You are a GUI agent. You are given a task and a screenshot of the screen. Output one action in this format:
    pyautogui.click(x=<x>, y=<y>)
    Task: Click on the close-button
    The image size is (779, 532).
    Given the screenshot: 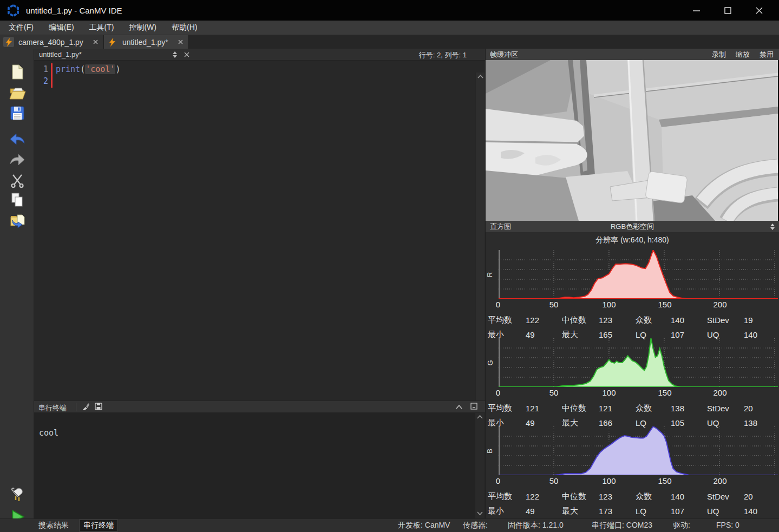 What is the action you would take?
    pyautogui.click(x=759, y=10)
    